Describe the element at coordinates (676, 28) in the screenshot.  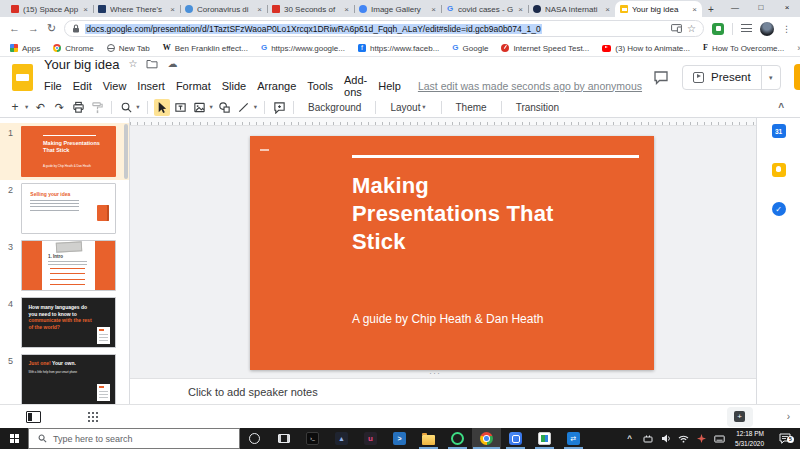
I see `send-to-device-icon` at that location.